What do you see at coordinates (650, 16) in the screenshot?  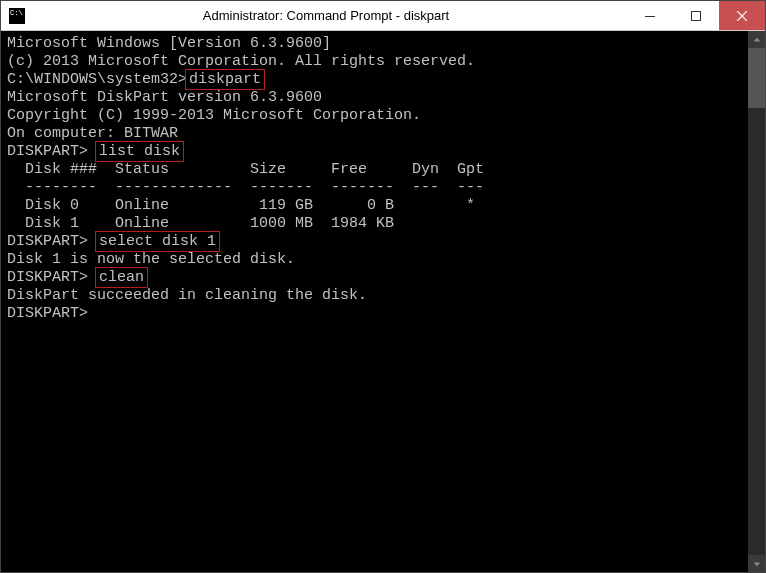 I see `minimize-button` at bounding box center [650, 16].